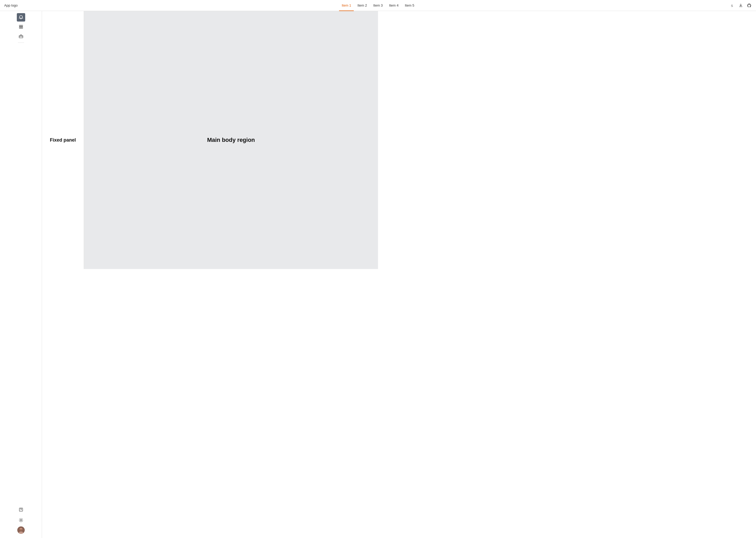 The image size is (756, 538). I want to click on nav-item-2: Item 2, so click(362, 5).